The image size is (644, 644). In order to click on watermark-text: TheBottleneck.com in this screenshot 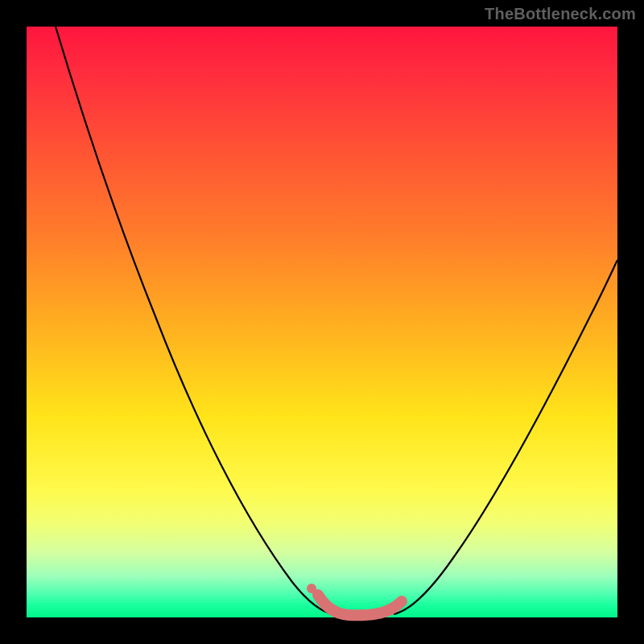, I will do `click(560, 14)`.